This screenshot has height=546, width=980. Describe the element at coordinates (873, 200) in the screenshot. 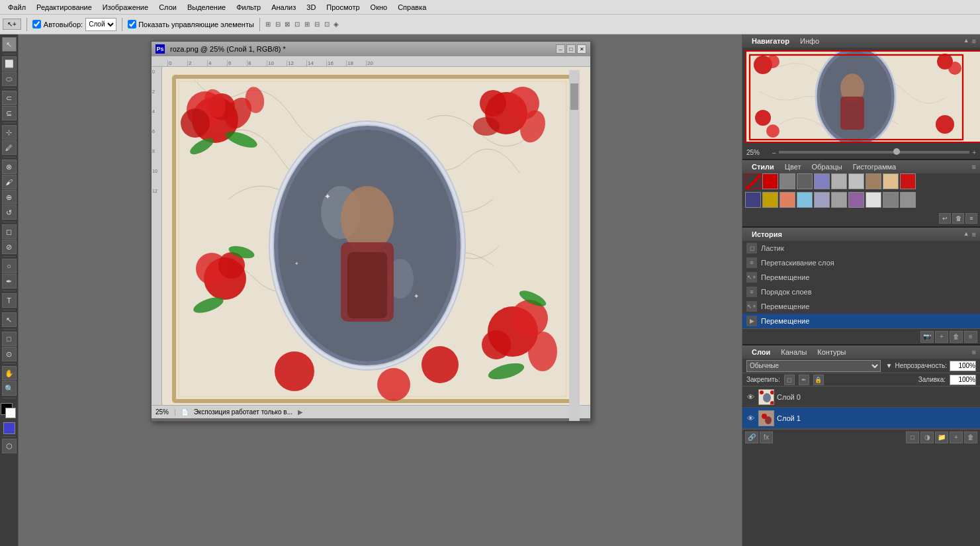

I see `style-swatch-light` at that location.